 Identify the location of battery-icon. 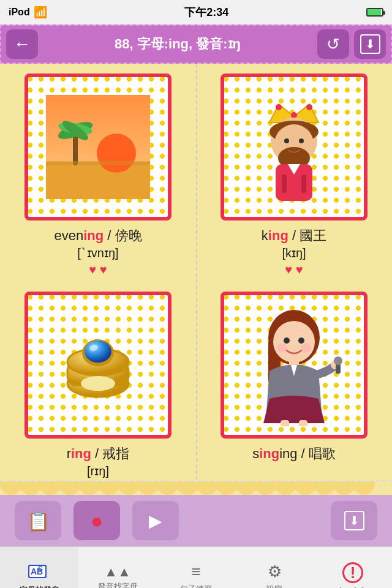
(375, 12).